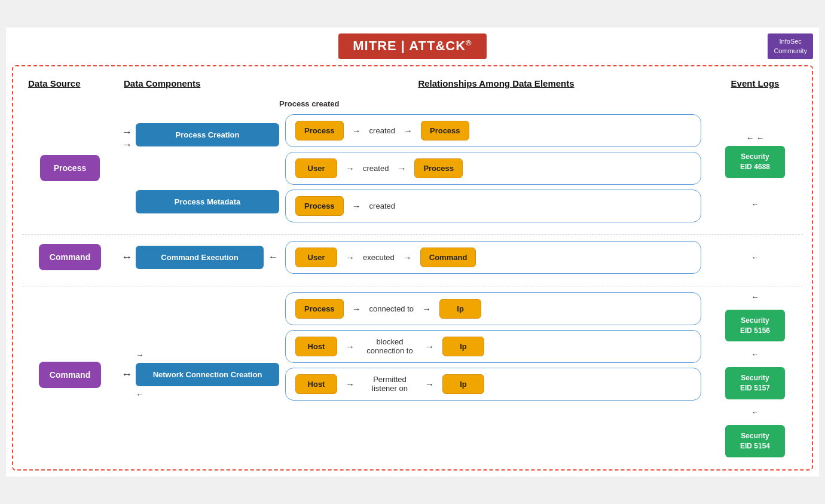  I want to click on component-box-network-connection: Network Connection Creation, so click(207, 374).